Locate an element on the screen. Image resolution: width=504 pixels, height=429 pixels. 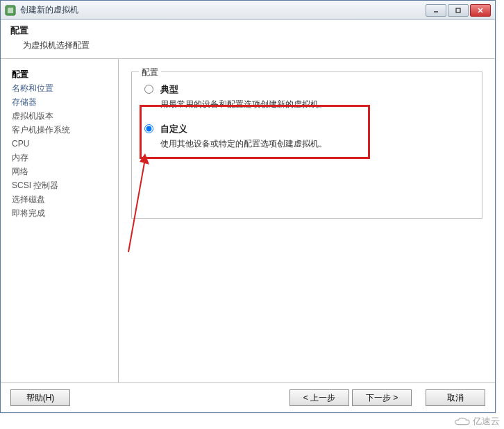
minimize-button is located at coordinates (436, 10).